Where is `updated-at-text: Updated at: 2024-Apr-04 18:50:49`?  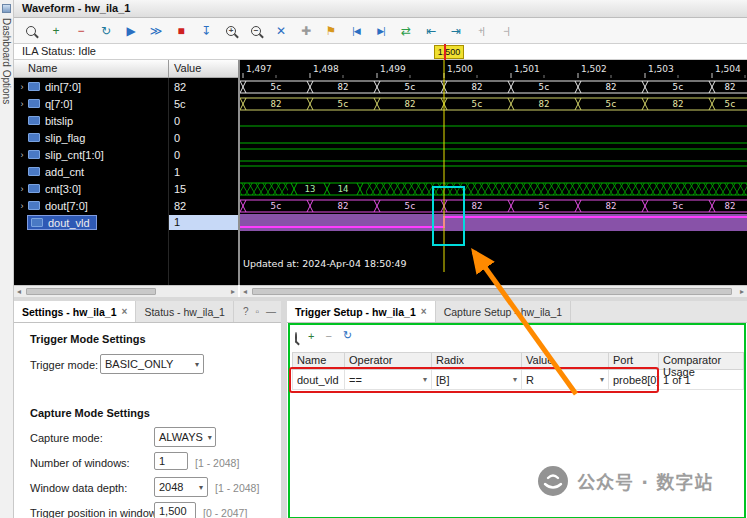
updated-at-text: Updated at: 2024-Apr-04 18:50:49 is located at coordinates (325, 264).